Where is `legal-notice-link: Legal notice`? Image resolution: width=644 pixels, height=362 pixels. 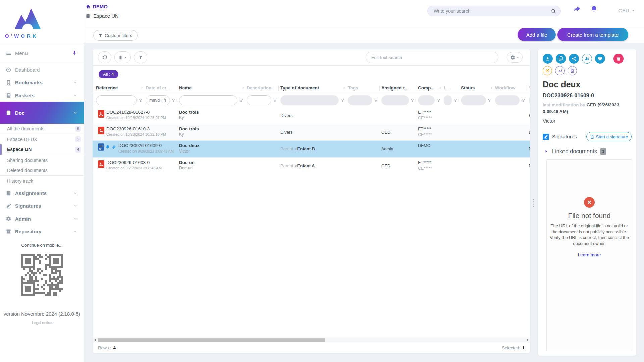 legal-notice-link: Legal notice is located at coordinates (42, 323).